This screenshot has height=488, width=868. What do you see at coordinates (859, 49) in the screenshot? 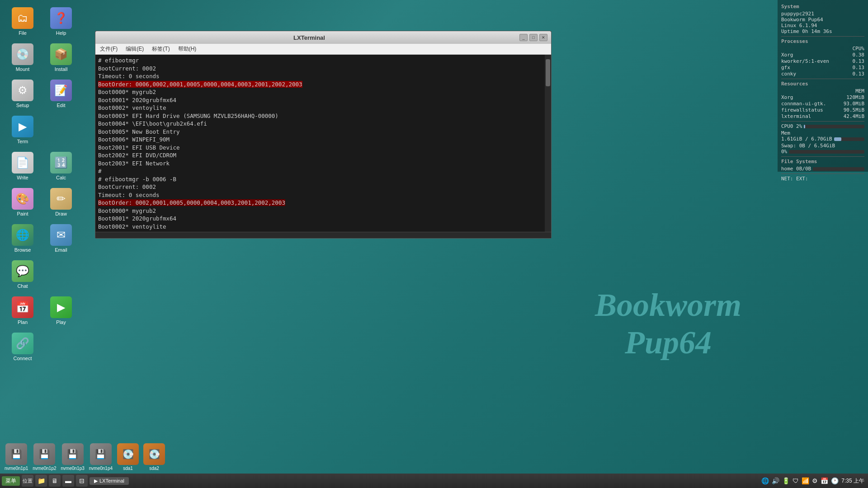
I see `cpu-header: CPU%` at bounding box center [859, 49].